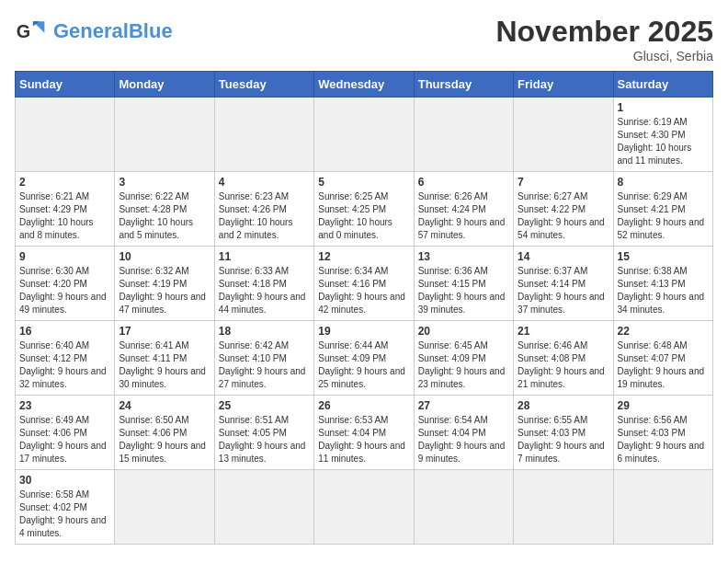 The width and height of the screenshot is (728, 563). What do you see at coordinates (265, 182) in the screenshot?
I see `day-number: 4` at bounding box center [265, 182].